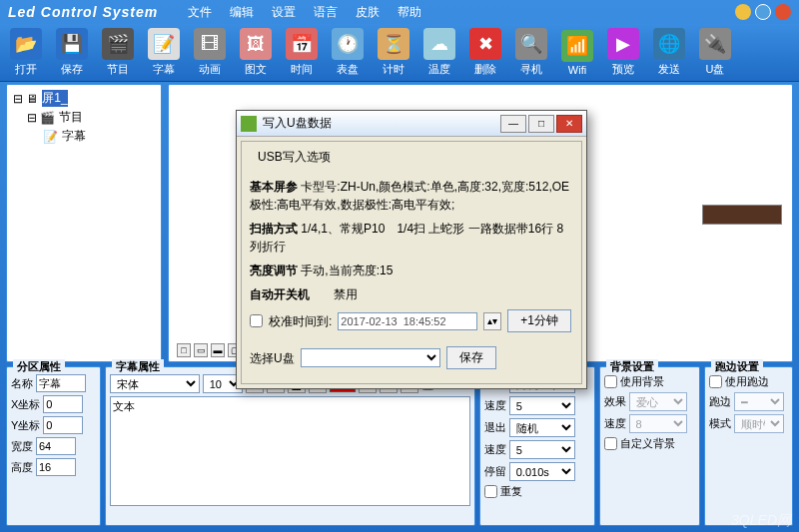 The width and height of the screenshot is (799, 532). What do you see at coordinates (56, 446) in the screenshot?
I see `w-input` at bounding box center [56, 446].